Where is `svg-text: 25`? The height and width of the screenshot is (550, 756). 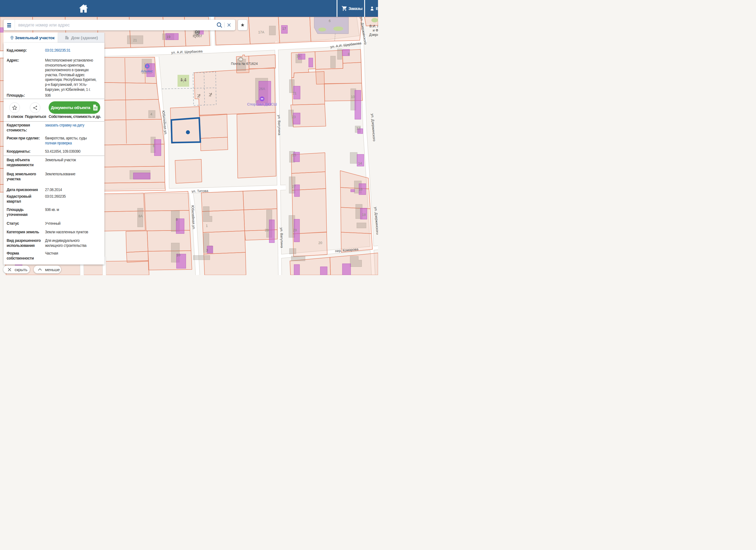
svg-text: 25 is located at coordinates (294, 155).